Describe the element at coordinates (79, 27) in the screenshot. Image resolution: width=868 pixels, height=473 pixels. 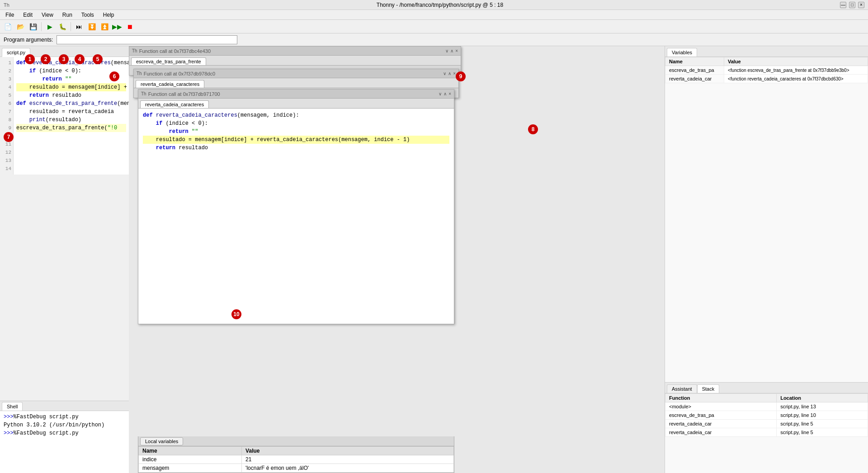
I see `step-over-button: ⏭` at that location.